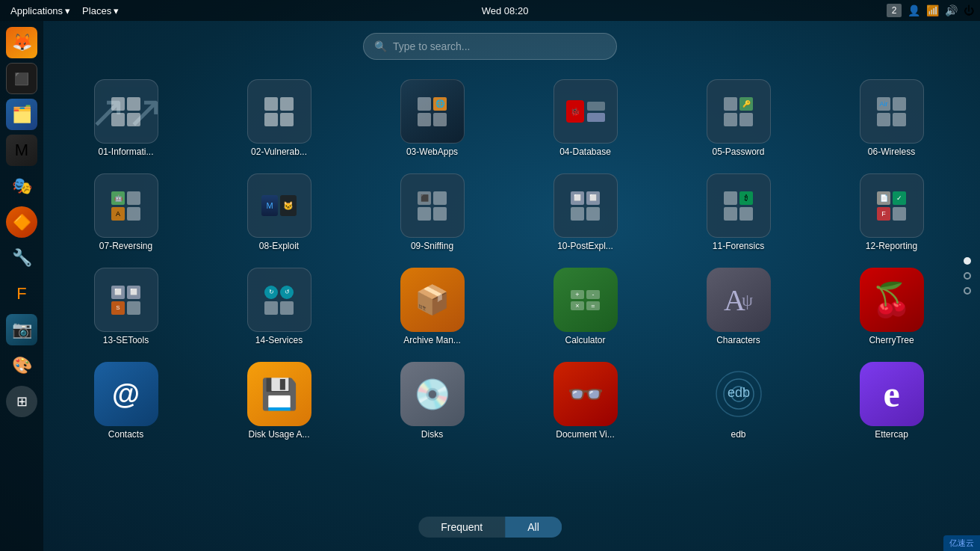 Image resolution: width=980 pixels, height=551 pixels. I want to click on app-label-08-exploit: 08-Exploit, so click(279, 246).